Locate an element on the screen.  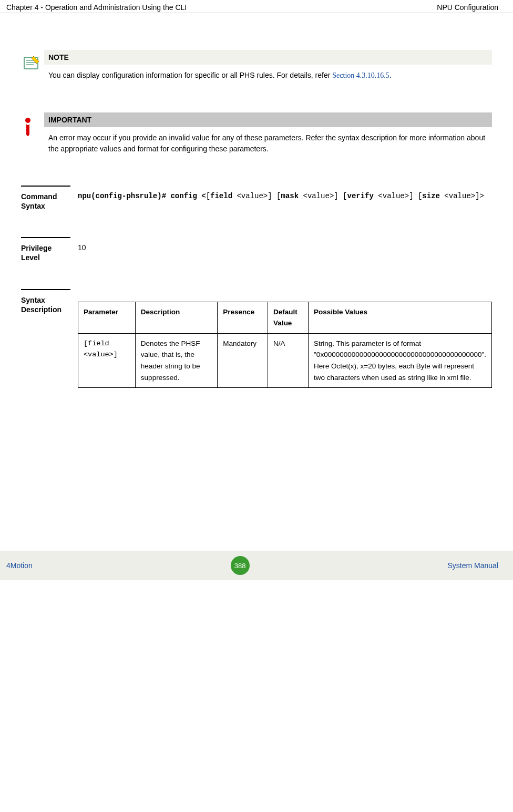
cell-possible: String. This parameter is of format "0x0… is located at coordinates (401, 361).